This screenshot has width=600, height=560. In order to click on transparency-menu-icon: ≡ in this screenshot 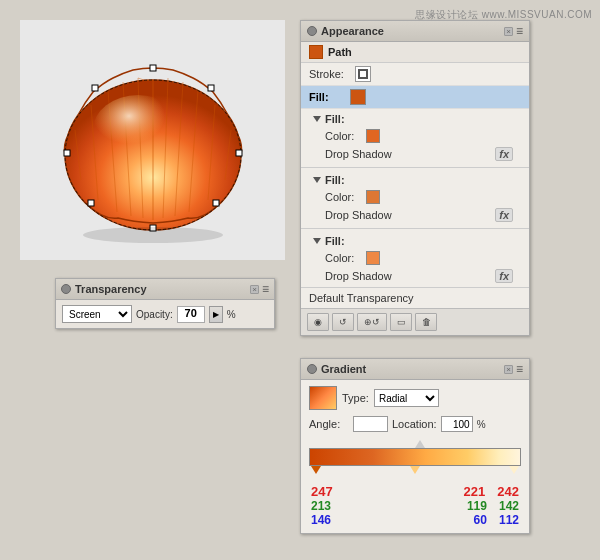, I will do `click(266, 289)`.